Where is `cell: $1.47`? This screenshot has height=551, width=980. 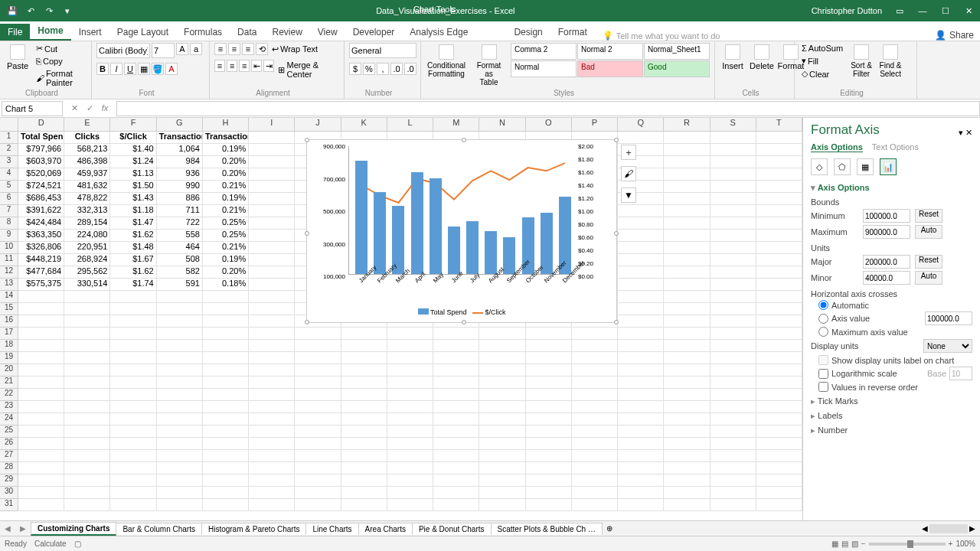 cell: $1.47 is located at coordinates (133, 223).